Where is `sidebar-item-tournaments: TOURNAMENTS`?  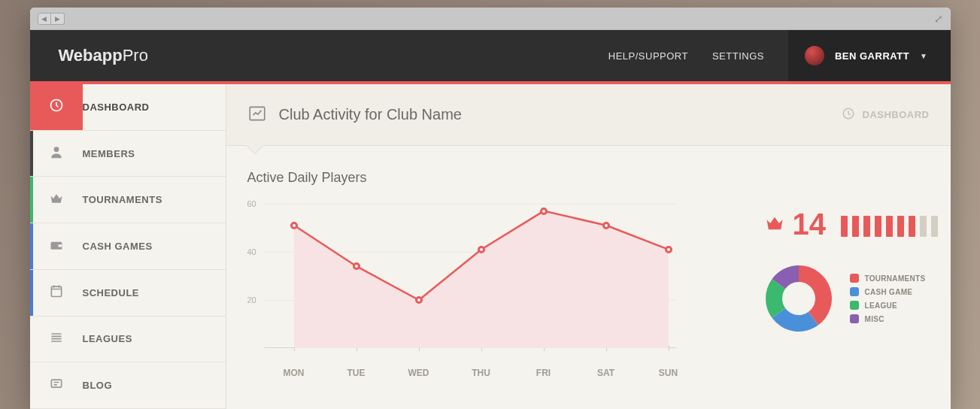 sidebar-item-tournaments: TOURNAMENTS is located at coordinates (128, 200).